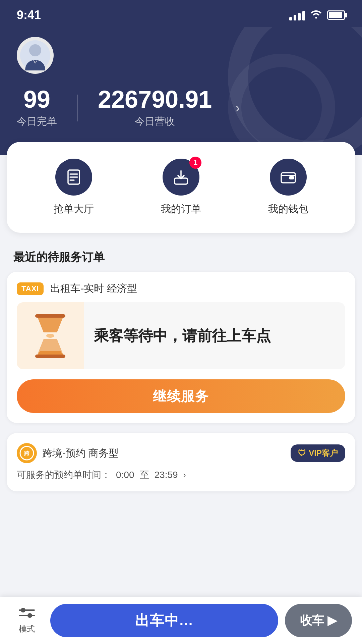 The width and height of the screenshot is (362, 644). I want to click on mode-button: 模式, so click(27, 621).